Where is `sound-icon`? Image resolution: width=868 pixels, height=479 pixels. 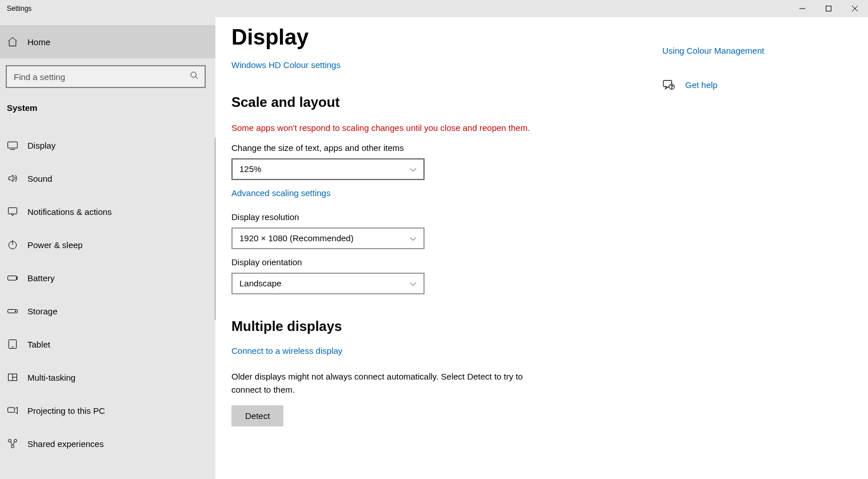 sound-icon is located at coordinates (16, 178).